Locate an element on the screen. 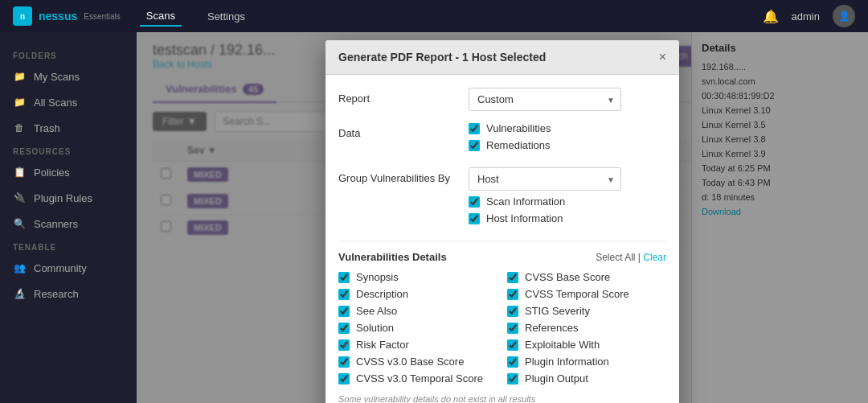  cvss-base-score-checkbox is located at coordinates (513, 278).